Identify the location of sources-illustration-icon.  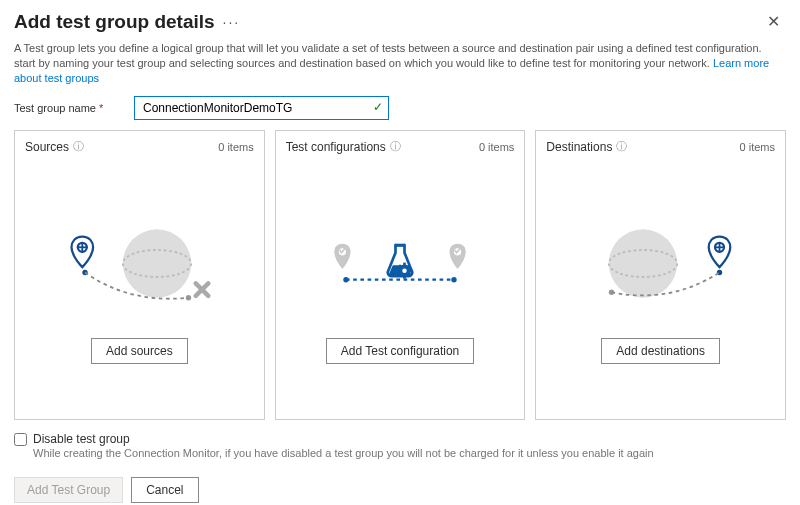
(139, 268).